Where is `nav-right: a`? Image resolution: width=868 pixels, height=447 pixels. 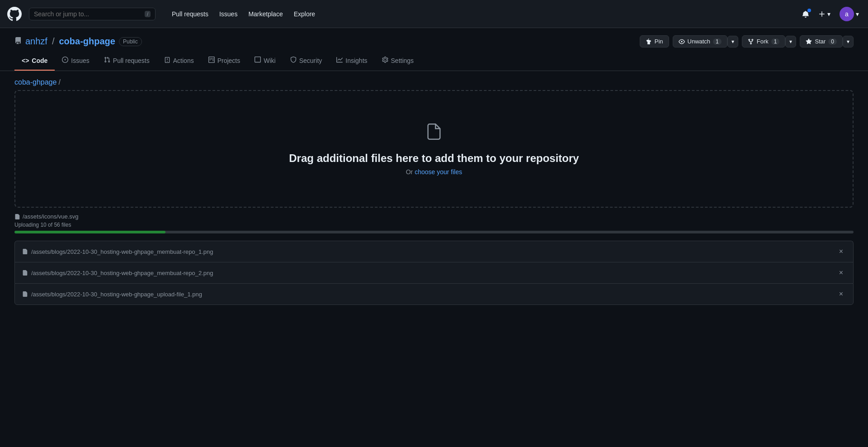
nav-right: a is located at coordinates (830, 14).